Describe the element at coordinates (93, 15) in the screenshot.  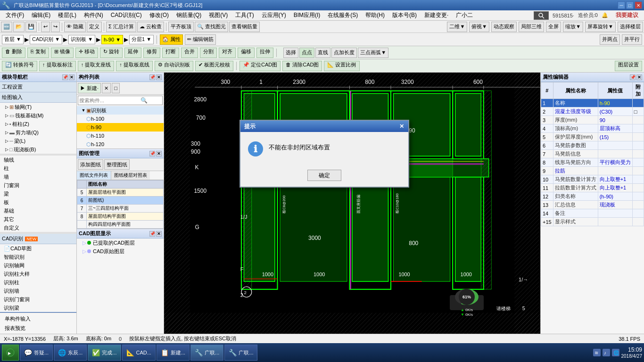
I see `menu-component: 构件(N)` at that location.